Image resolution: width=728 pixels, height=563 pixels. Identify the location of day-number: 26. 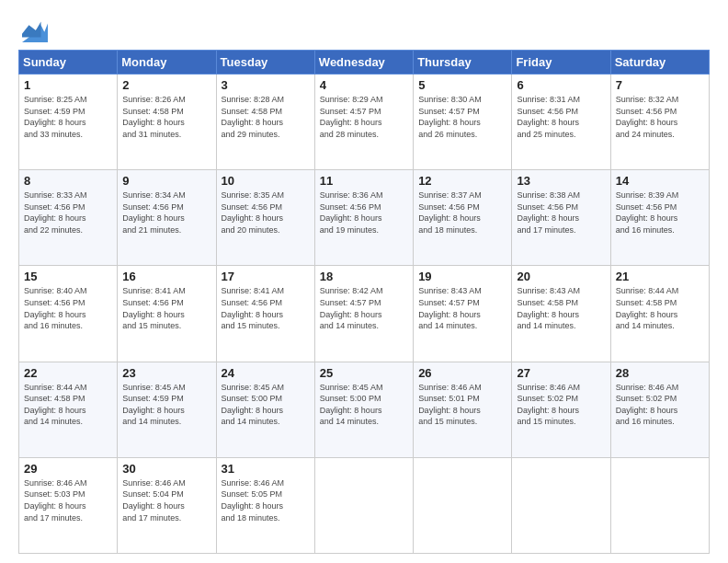
(462, 373).